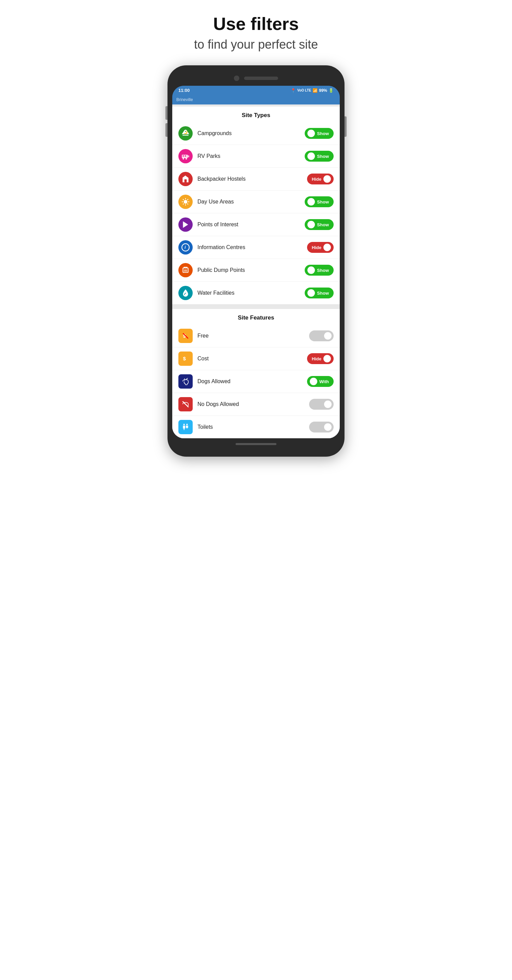  I want to click on rv-parks-icon, so click(186, 156).